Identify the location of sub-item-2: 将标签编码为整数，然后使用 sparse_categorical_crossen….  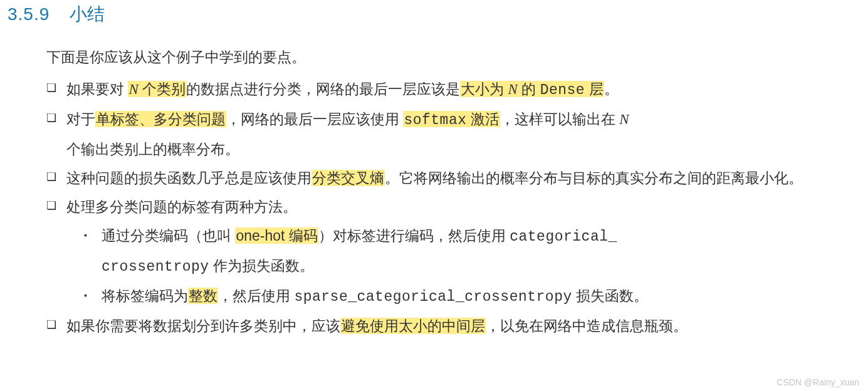
(458, 296).